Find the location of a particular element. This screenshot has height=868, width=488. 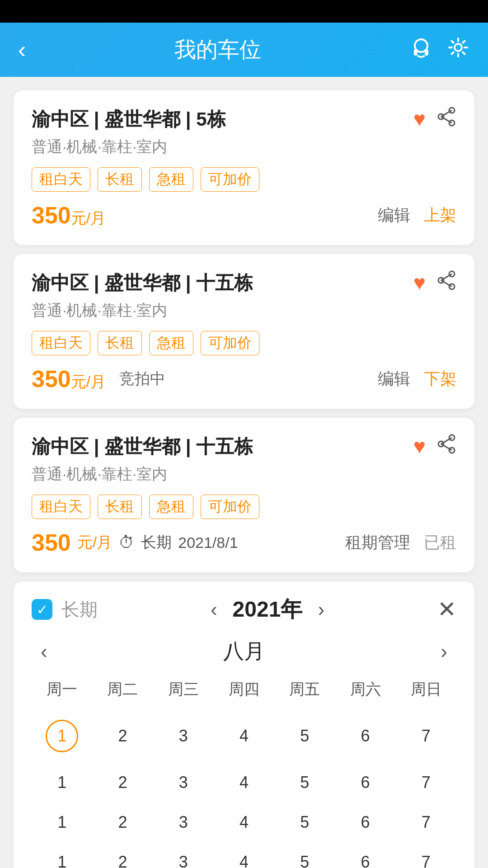

auction-badge: 竞拍中 is located at coordinates (142, 379).